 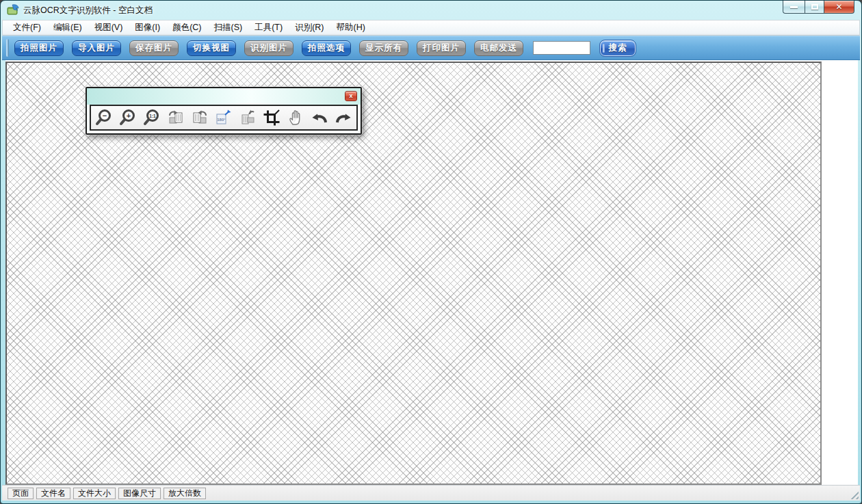 What do you see at coordinates (441, 48) in the screenshot?
I see `print-image-button: 打印图片` at bounding box center [441, 48].